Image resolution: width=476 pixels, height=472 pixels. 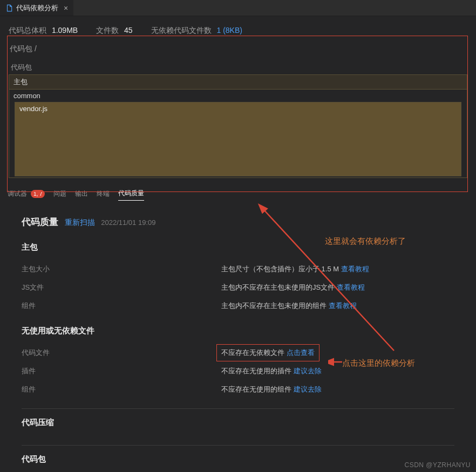 What do you see at coordinates (60, 194) in the screenshot?
I see `tab-problems: 问题` at bounding box center [60, 194].